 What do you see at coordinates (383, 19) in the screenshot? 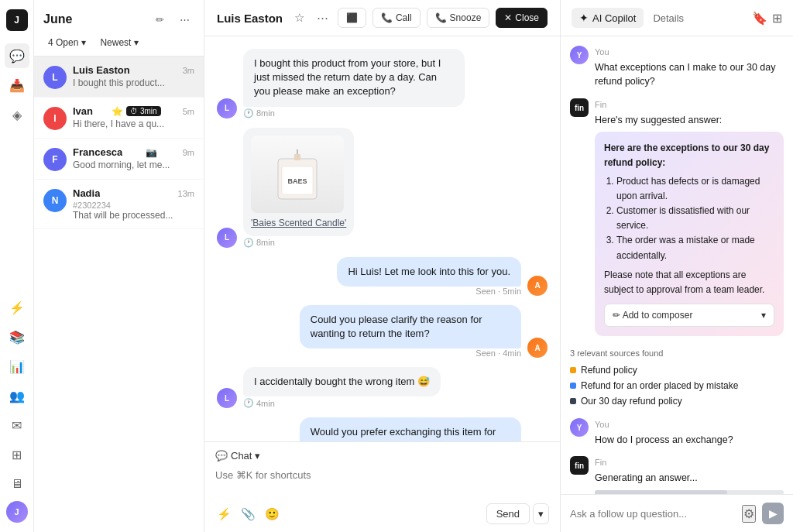
I see `chat-header: Luis Easton ☆ ⋯ ⬛ 📞 Call 📞 Snooze ✕ Clos…` at bounding box center [383, 19].